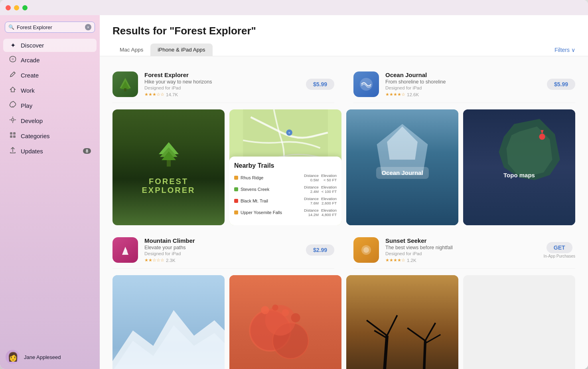 The image size is (588, 369). What do you see at coordinates (565, 50) in the screenshot?
I see `filters-button: Filters ∨` at bounding box center [565, 50].